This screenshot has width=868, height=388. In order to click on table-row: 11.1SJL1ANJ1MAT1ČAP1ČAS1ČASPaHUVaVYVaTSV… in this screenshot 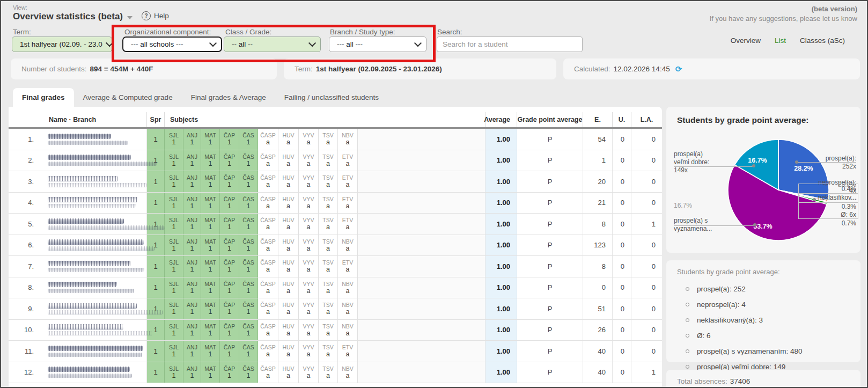, I will do `click(335, 352)`.